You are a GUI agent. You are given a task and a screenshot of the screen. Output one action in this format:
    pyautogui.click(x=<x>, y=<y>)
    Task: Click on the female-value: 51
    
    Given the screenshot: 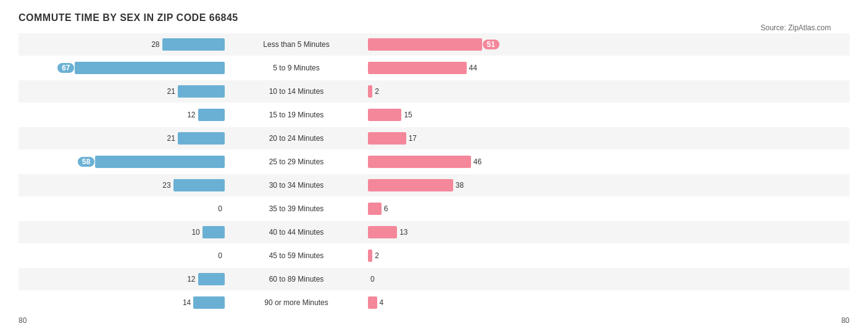 What is the action you would take?
    pyautogui.click(x=491, y=44)
    